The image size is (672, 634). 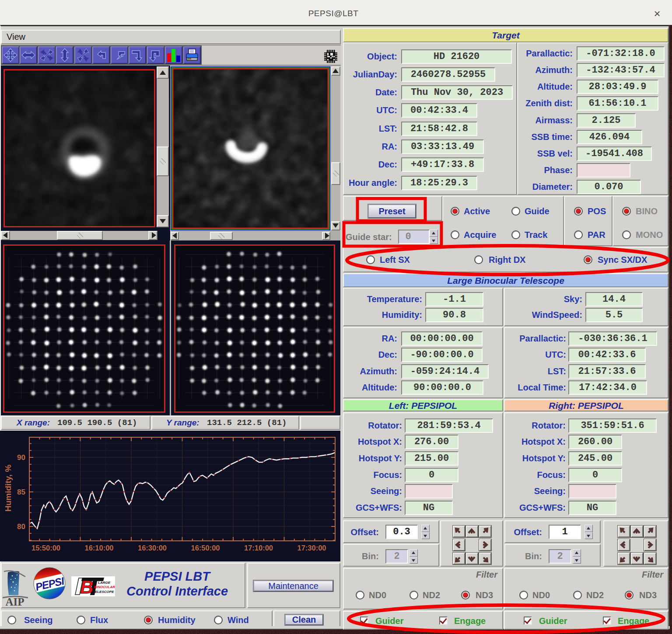 I want to click on svg-text: BINOCULAR, so click(x=105, y=587).